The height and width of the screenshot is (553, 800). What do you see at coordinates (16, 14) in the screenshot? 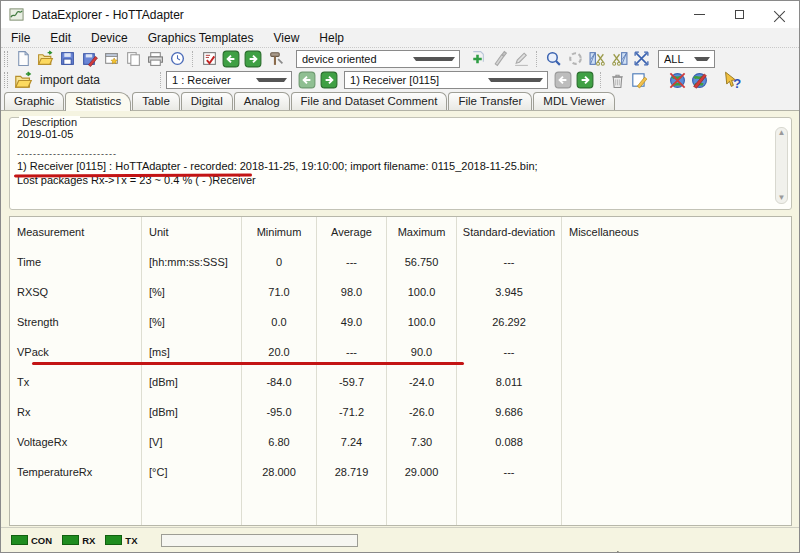
I see `app-icon` at bounding box center [16, 14].